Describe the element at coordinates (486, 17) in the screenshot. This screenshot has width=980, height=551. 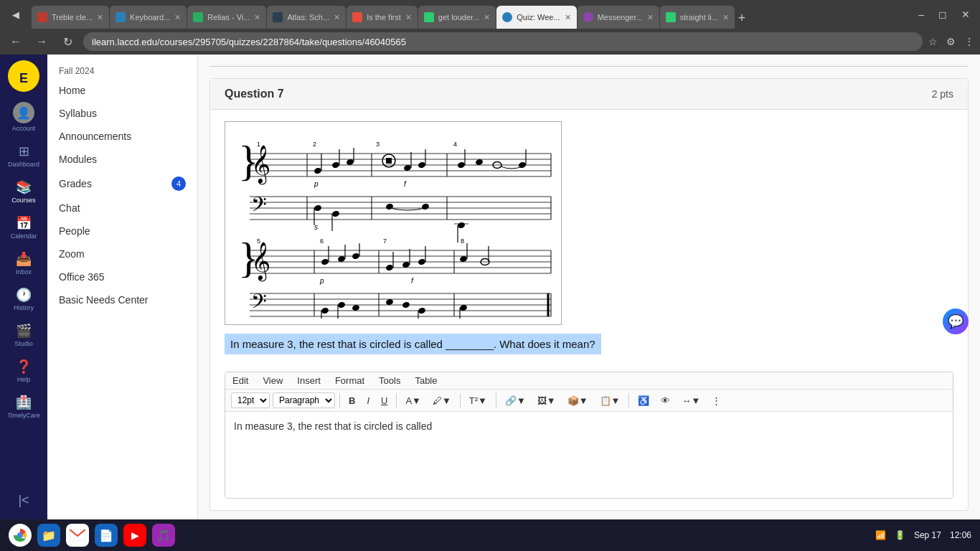
I see `tab-close-6: ✕` at that location.